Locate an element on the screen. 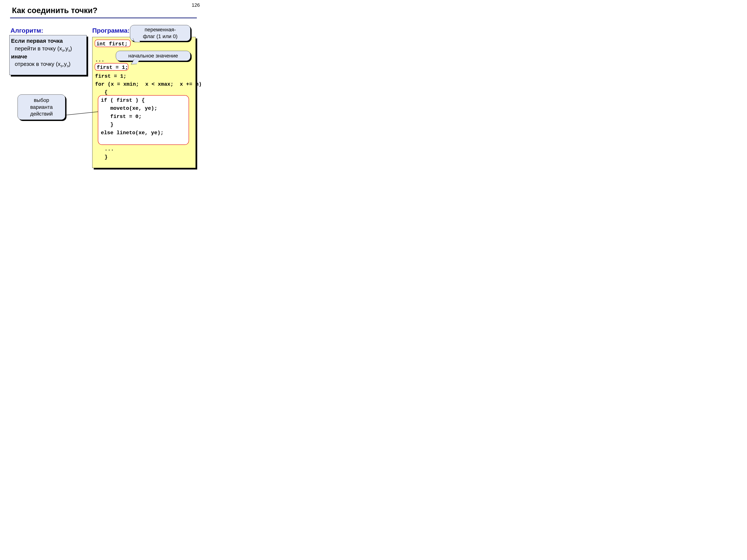 The height and width of the screenshot is (560, 747). callout-choice-l3: действий is located at coordinates (42, 114).